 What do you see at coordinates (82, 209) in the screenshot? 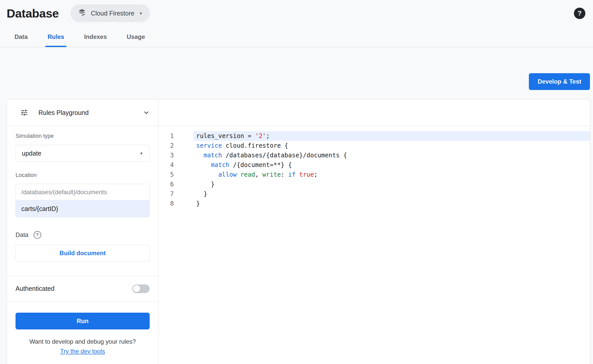
I see `location-input: carts/{cartID}` at bounding box center [82, 209].